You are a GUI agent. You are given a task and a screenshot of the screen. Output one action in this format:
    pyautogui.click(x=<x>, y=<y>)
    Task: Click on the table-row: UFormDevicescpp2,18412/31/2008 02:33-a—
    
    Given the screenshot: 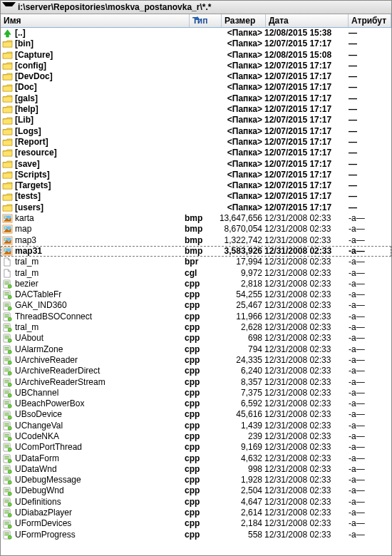 What is the action you would take?
    pyautogui.click(x=196, y=523)
    